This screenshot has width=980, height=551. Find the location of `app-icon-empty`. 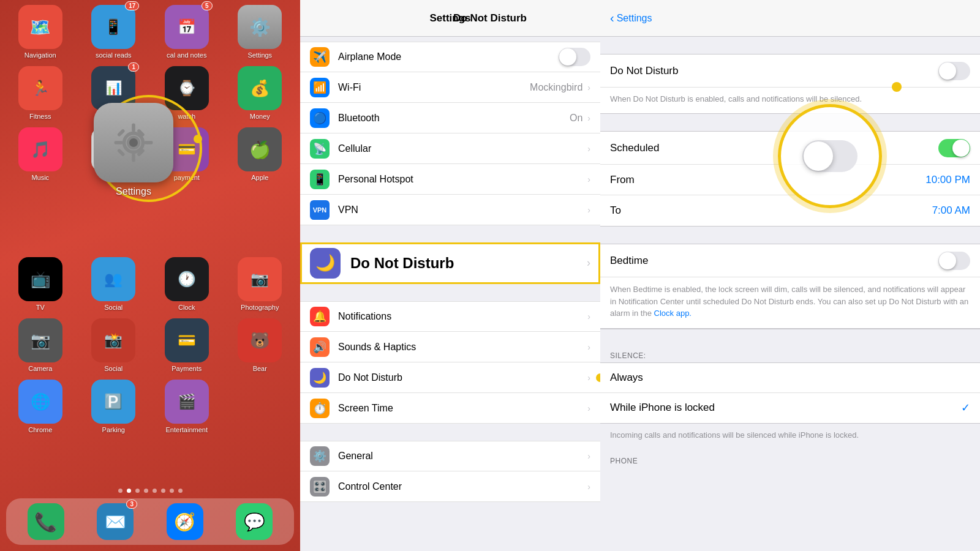

app-icon-empty is located at coordinates (260, 402).